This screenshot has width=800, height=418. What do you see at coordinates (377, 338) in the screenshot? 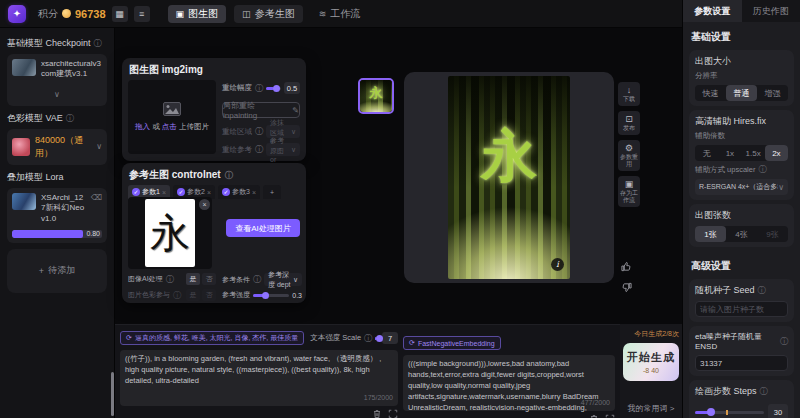
I see `scale-slider` at bounding box center [377, 338].